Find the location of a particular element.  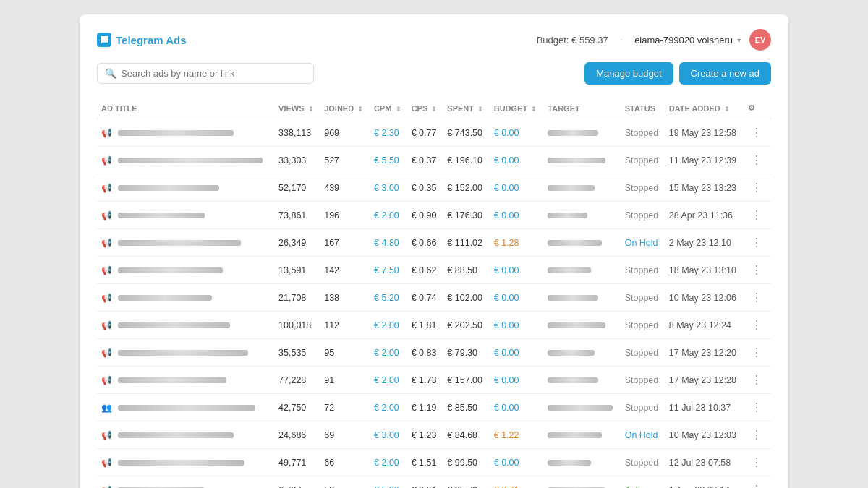

ad-spent: € 152.00 is located at coordinates (466, 188).